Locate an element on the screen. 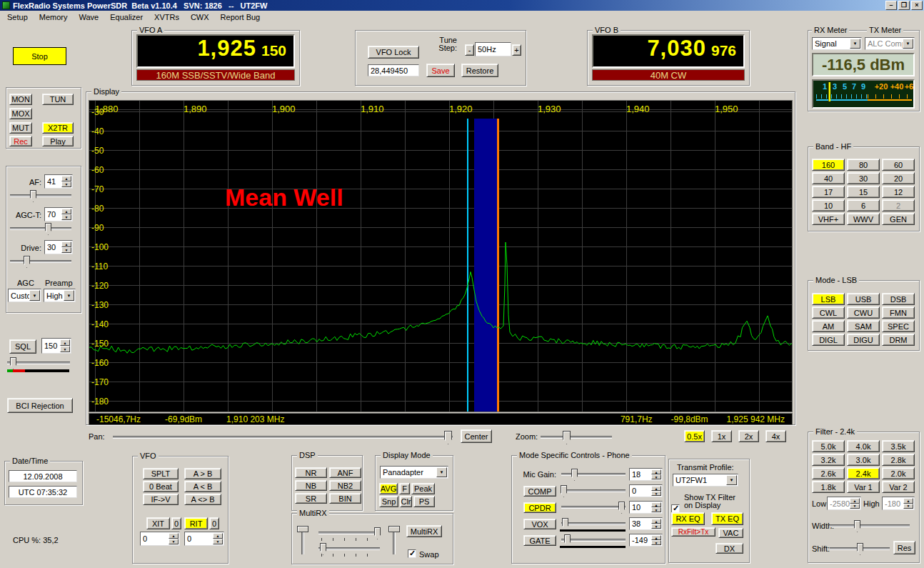 The width and height of the screenshot is (924, 568). sql-button: SQL is located at coordinates (23, 347).